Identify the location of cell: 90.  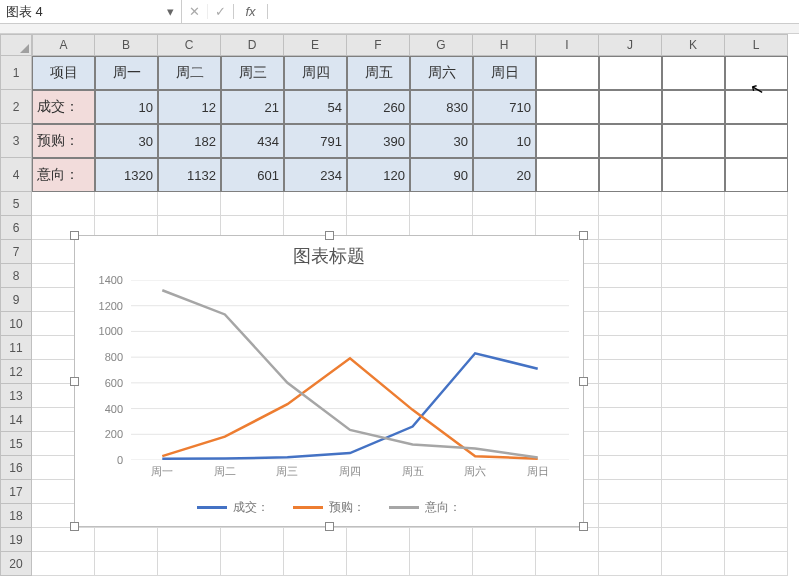
(442, 175).